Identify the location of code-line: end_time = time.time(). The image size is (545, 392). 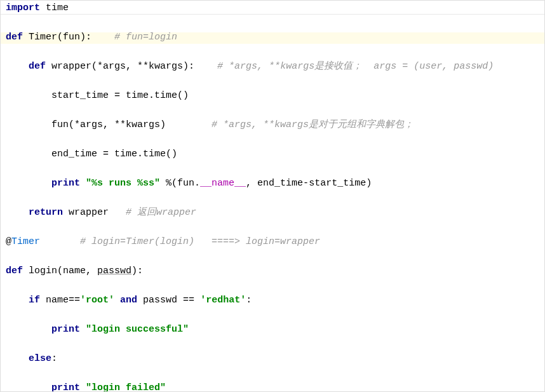
(272, 155).